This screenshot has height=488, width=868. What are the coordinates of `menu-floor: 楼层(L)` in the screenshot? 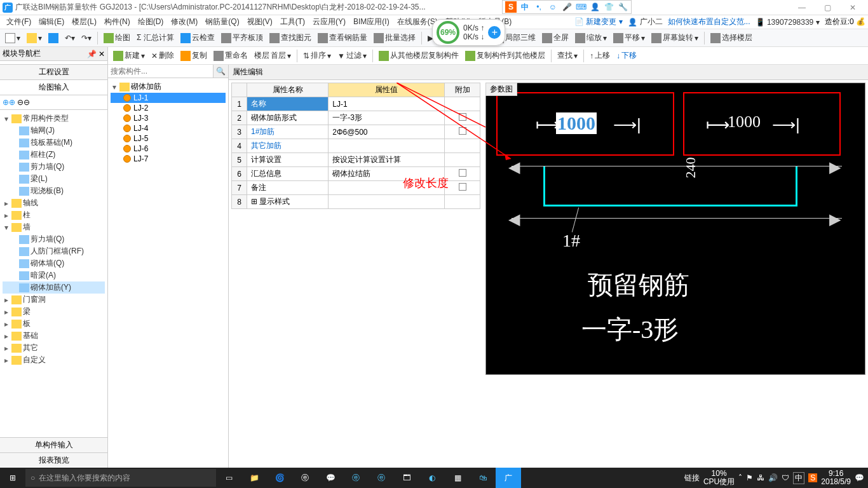 It's located at (84, 22).